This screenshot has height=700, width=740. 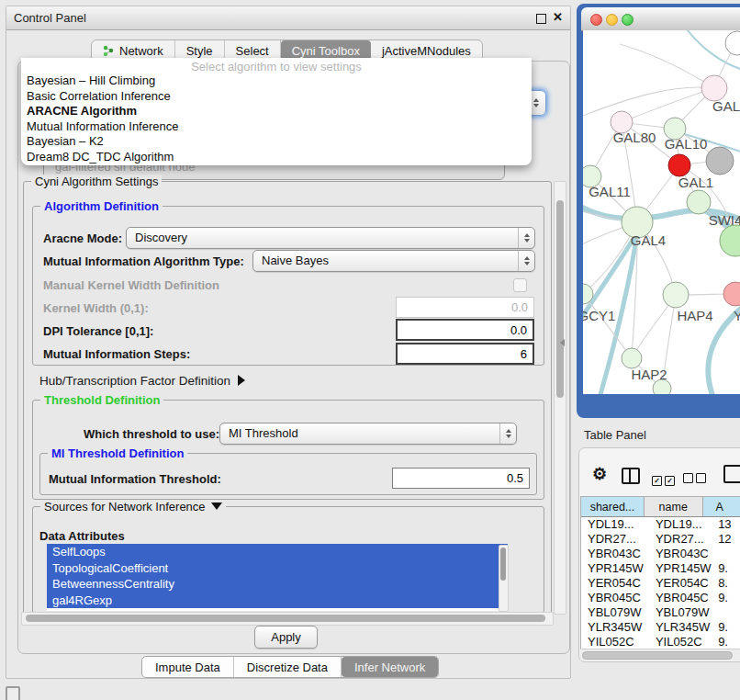 I want to click on node-label: GCY1, so click(x=599, y=316).